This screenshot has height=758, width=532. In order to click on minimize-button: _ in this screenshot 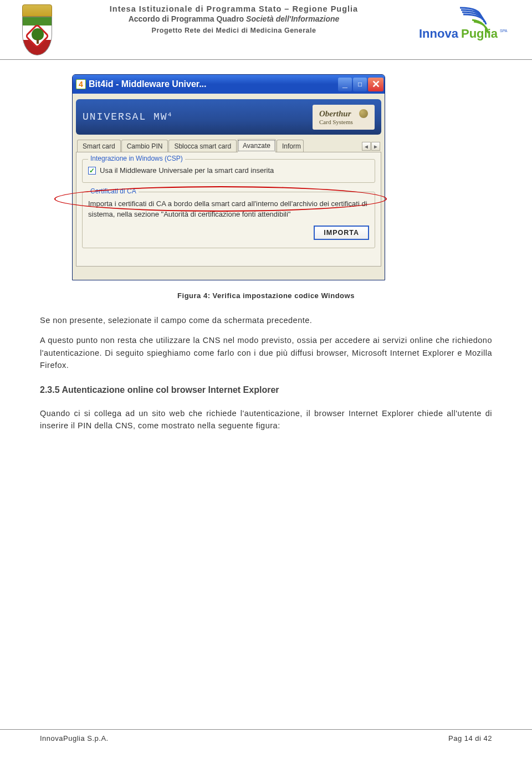, I will do `click(345, 84)`.